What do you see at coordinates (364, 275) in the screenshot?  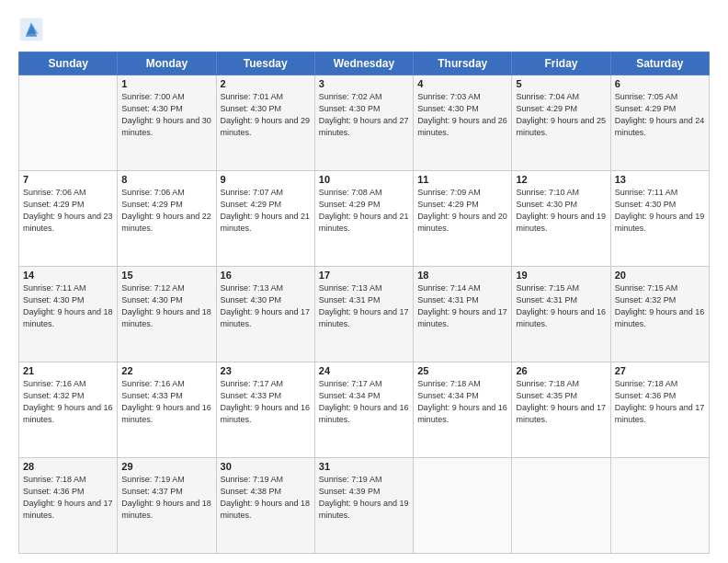 I see `day-number: 17` at bounding box center [364, 275].